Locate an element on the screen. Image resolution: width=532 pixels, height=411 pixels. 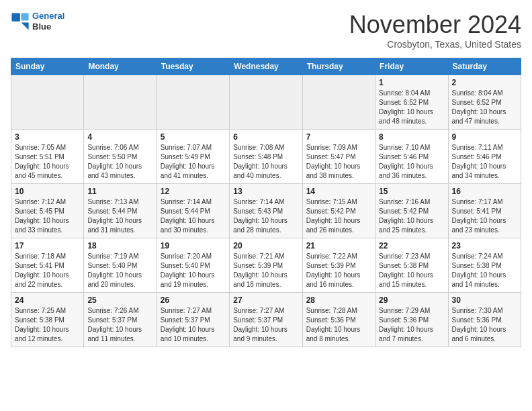
week-row-4: 17Sunrise: 7:18 AM Sunset: 5:41 PM Dayli… is located at coordinates (266, 266).